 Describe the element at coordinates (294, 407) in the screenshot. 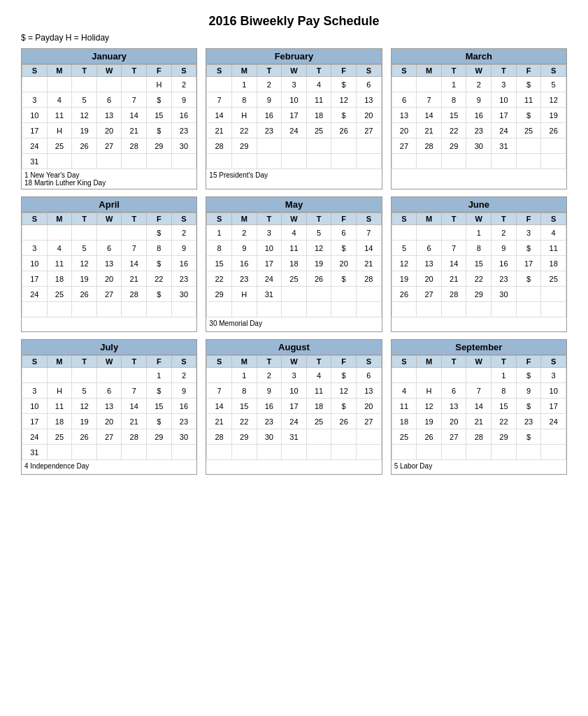

I see `month-block-august: AugustSMTWTFS1234$6789101112131415161718…` at that location.